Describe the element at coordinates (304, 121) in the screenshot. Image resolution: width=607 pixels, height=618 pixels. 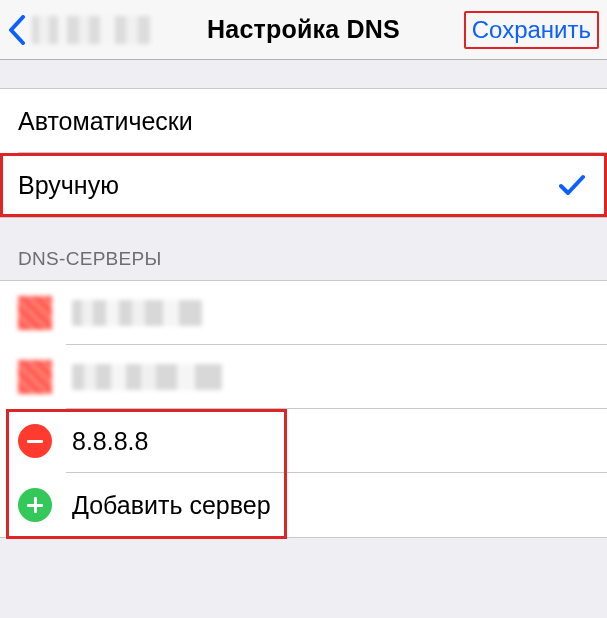
I see `mode-option-automatic: Автоматически` at that location.